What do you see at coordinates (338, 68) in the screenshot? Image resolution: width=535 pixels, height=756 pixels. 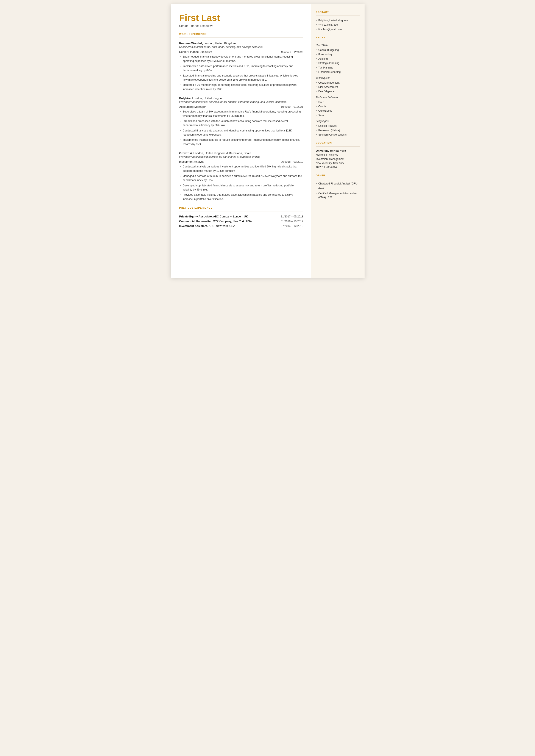 I see `skill-tax-planning: Tax Planning` at bounding box center [338, 68].